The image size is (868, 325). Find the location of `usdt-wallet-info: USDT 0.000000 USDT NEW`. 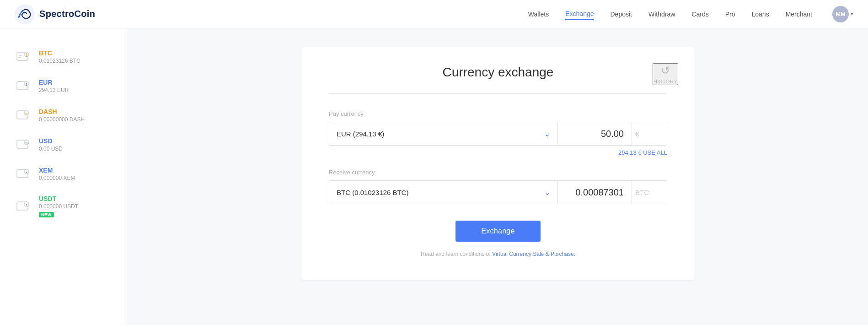

usdt-wallet-info: USDT 0.000000 USDT NEW is located at coordinates (59, 206).